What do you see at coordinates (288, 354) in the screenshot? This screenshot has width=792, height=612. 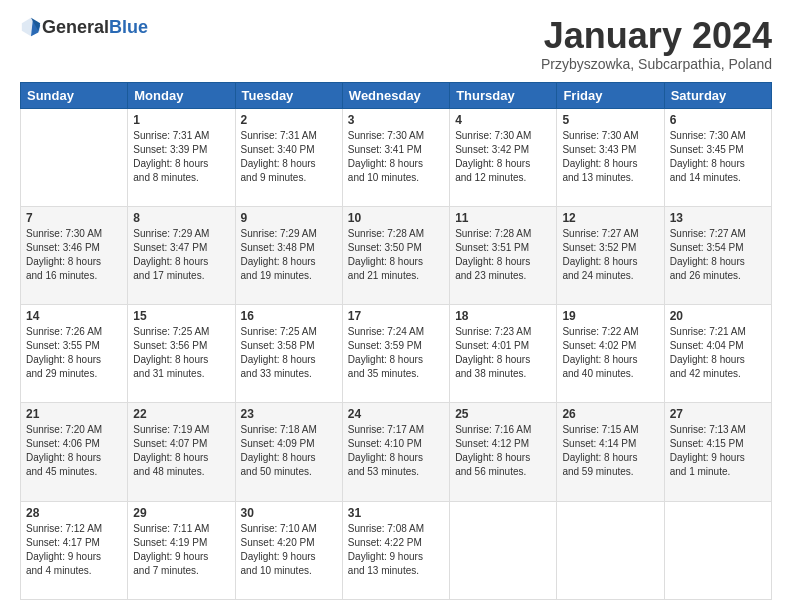 I see `day-cell: 16Sunrise: 7:25 AM Sunset: 3:58 PM Dayli…` at bounding box center [288, 354].